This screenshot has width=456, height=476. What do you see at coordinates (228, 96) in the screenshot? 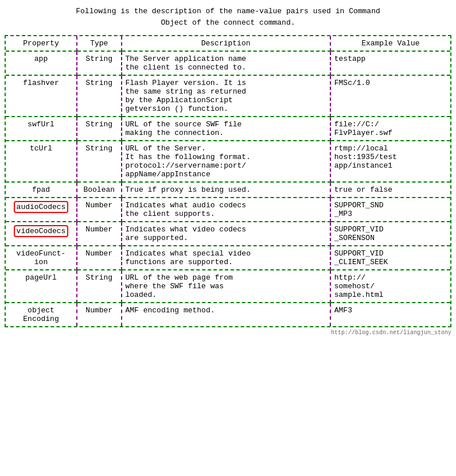
I see `table-row: flashverStringFlash Player version. It i…` at bounding box center [228, 96].